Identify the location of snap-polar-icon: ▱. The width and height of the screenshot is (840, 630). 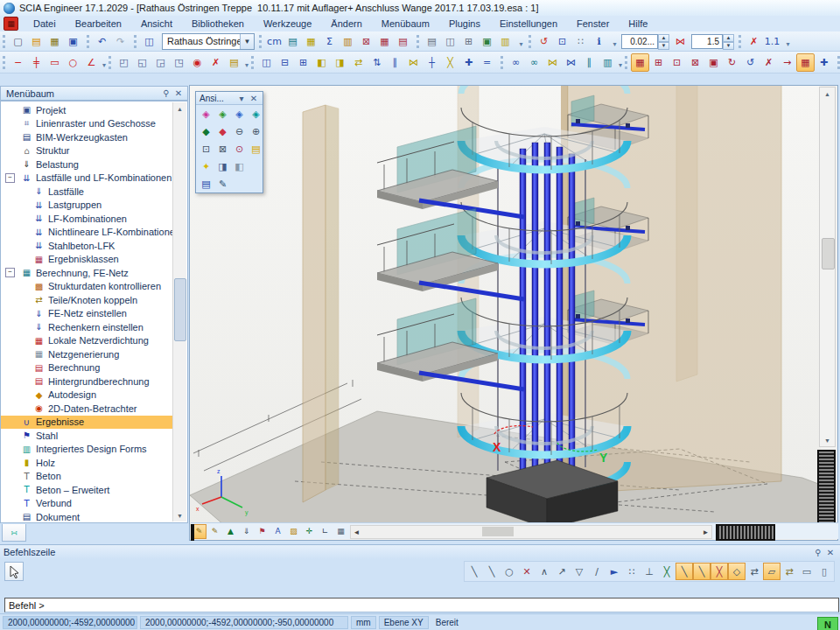
(772, 571).